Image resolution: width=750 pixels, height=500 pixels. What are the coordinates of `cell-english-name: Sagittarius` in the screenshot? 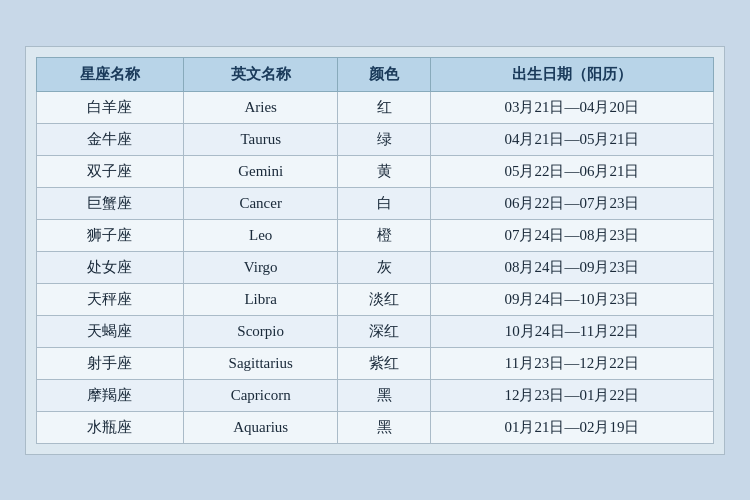 It's located at (260, 363).